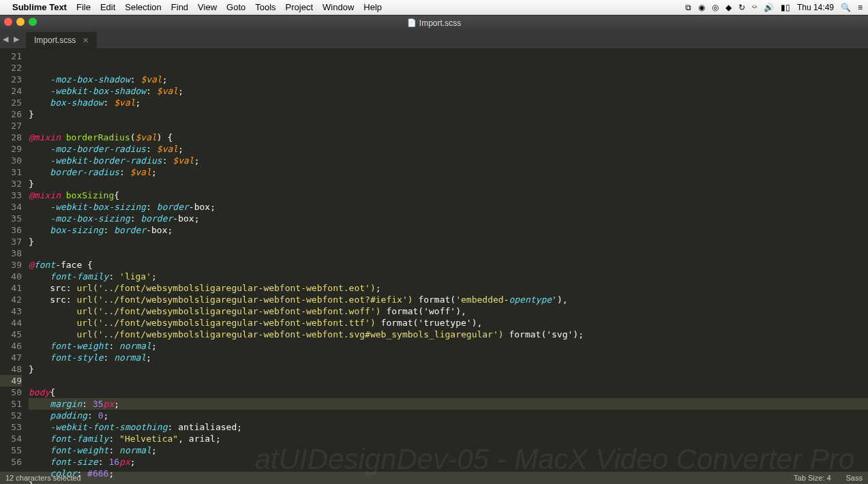  Describe the element at coordinates (702, 7) in the screenshot. I see `sync-icon: ◉` at that location.